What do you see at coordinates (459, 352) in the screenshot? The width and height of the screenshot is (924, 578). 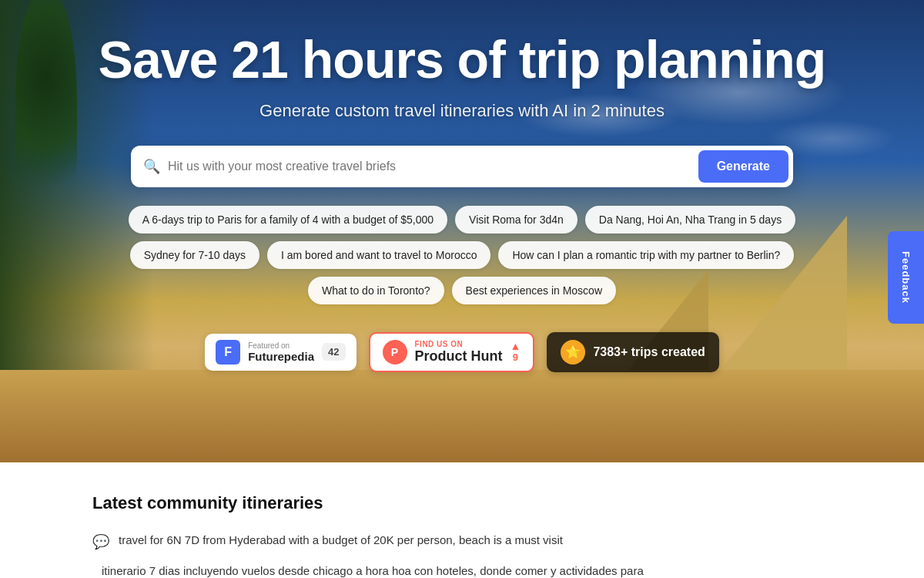 I see `producthunt-text: FIND US ON Product Hunt` at bounding box center [459, 352].